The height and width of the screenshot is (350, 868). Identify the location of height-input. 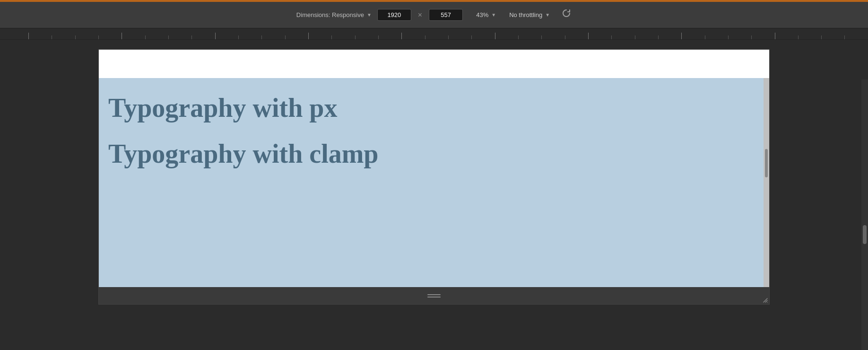
(446, 15).